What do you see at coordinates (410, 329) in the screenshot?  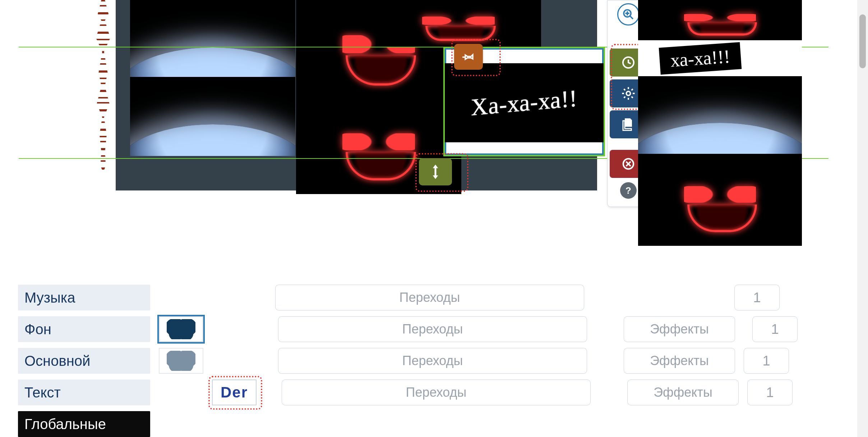 I see `track-row-background: Фон Переходы Эффекты 1` at bounding box center [410, 329].